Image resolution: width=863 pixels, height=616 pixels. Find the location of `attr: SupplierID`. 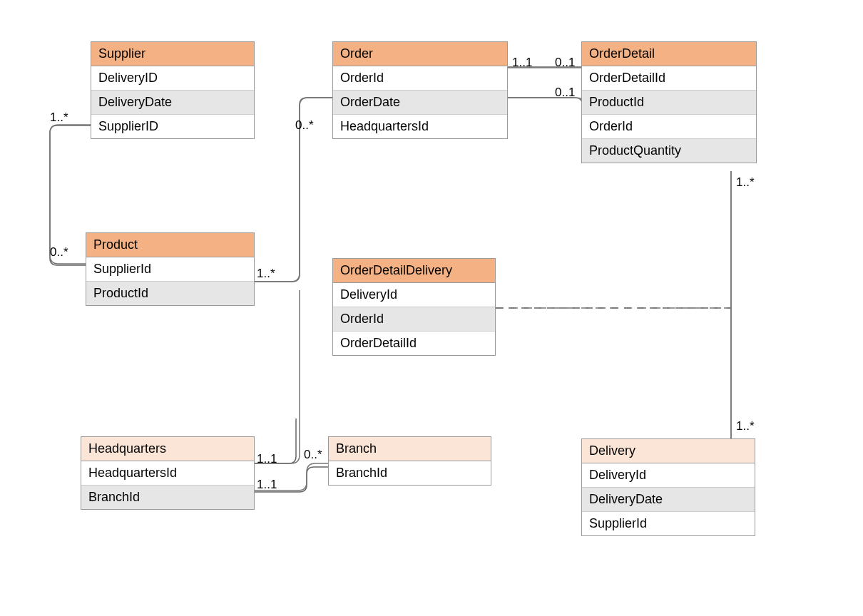

attr: SupplierID is located at coordinates (173, 127).